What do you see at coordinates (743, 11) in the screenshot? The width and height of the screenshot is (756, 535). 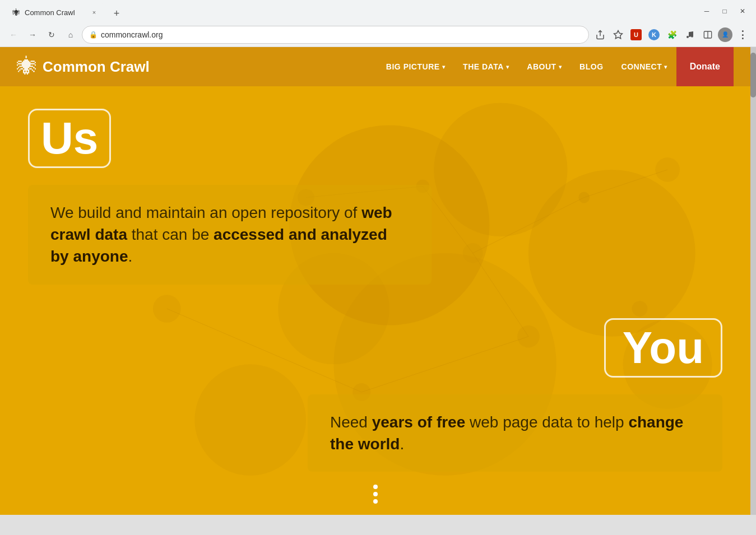 I see `close-button: ✕` at bounding box center [743, 11].